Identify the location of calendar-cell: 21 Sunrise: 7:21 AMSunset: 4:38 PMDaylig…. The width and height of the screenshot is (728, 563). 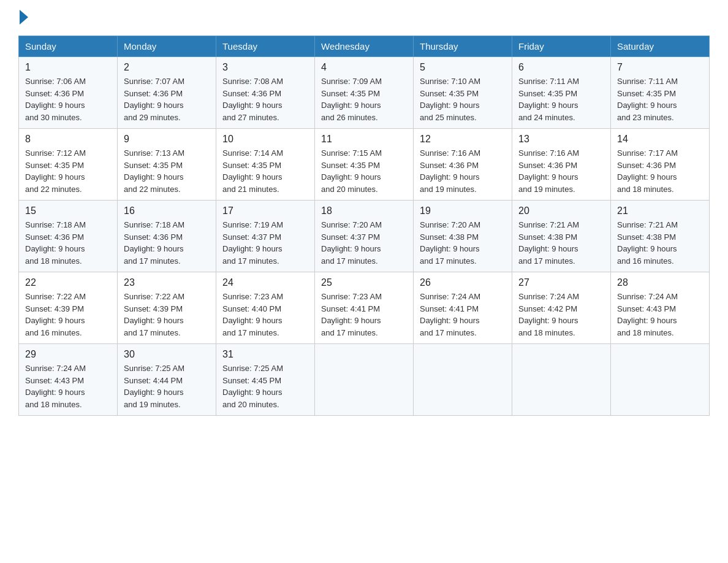
(661, 237).